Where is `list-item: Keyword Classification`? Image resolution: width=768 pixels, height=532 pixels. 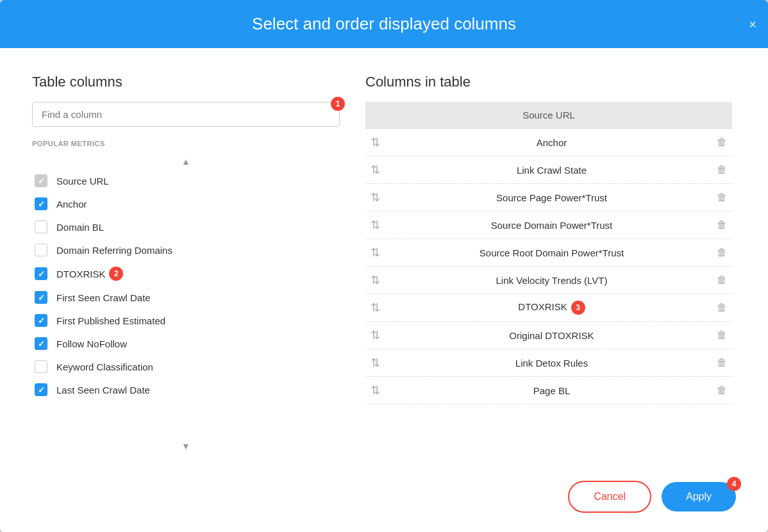
list-item: Keyword Classification is located at coordinates (185, 367).